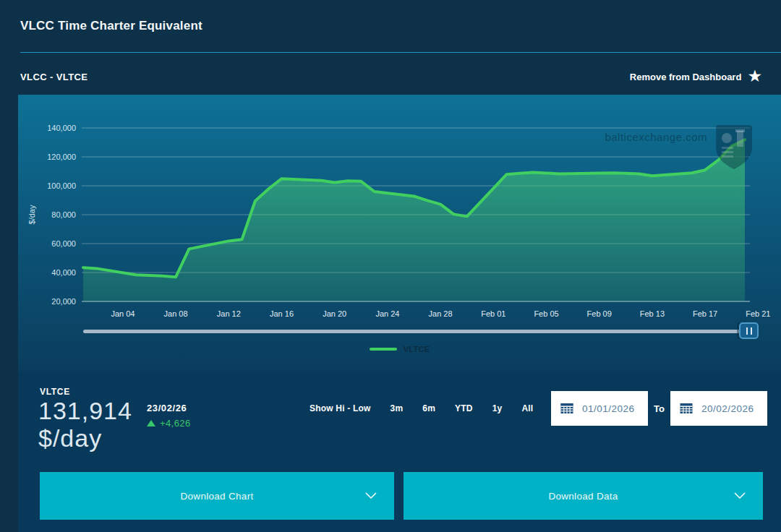 The image size is (781, 532). Describe the element at coordinates (401, 52) in the screenshot. I see `header-divider` at that location.